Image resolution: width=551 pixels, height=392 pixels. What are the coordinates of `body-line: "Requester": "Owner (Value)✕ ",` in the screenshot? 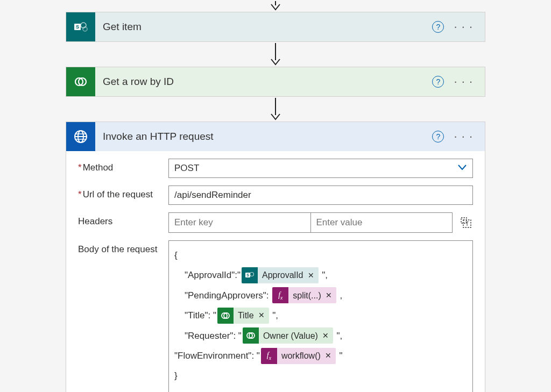 It's located at (321, 336).